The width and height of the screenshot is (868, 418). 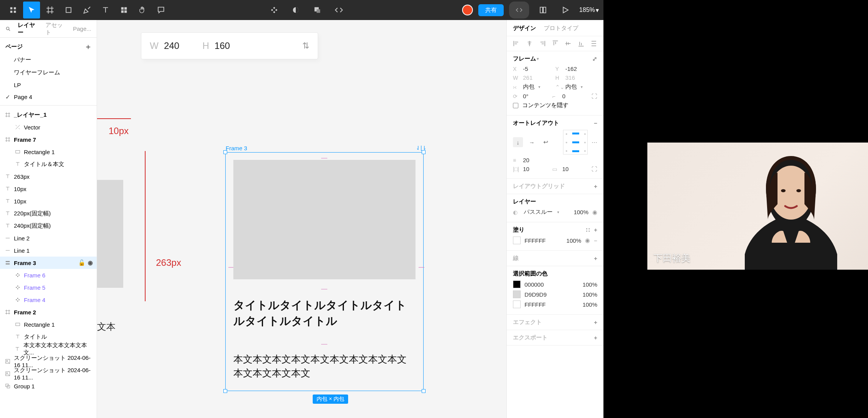 I want to click on remove-fill-icon: −, so click(x=595, y=240).